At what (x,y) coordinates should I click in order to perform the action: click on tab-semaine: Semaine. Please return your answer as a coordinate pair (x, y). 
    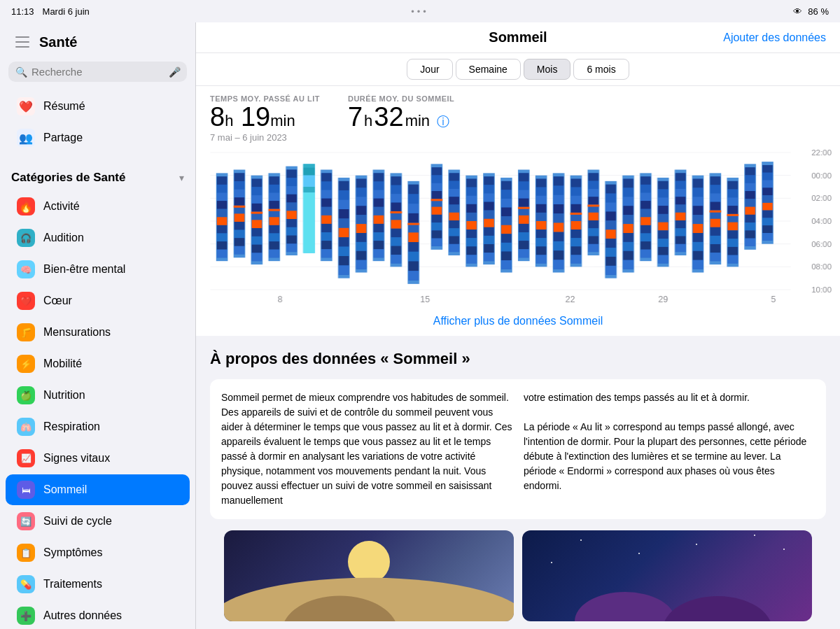
    Looking at the image, I should click on (489, 69).